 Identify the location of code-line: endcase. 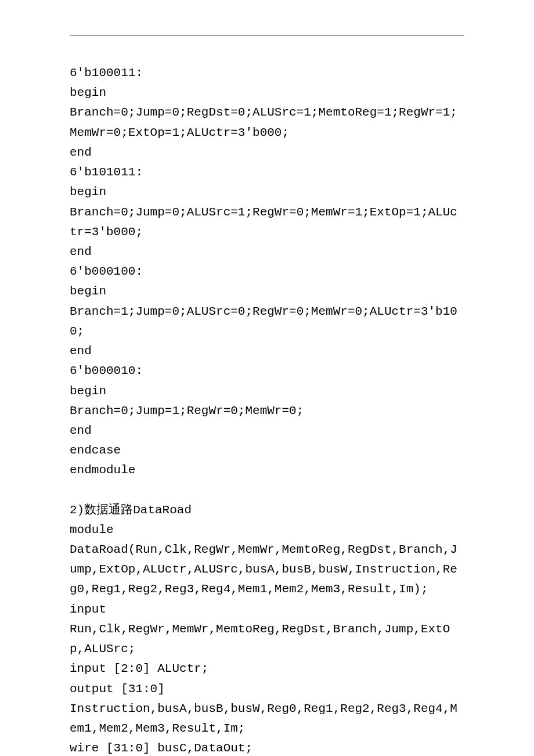
(267, 451).